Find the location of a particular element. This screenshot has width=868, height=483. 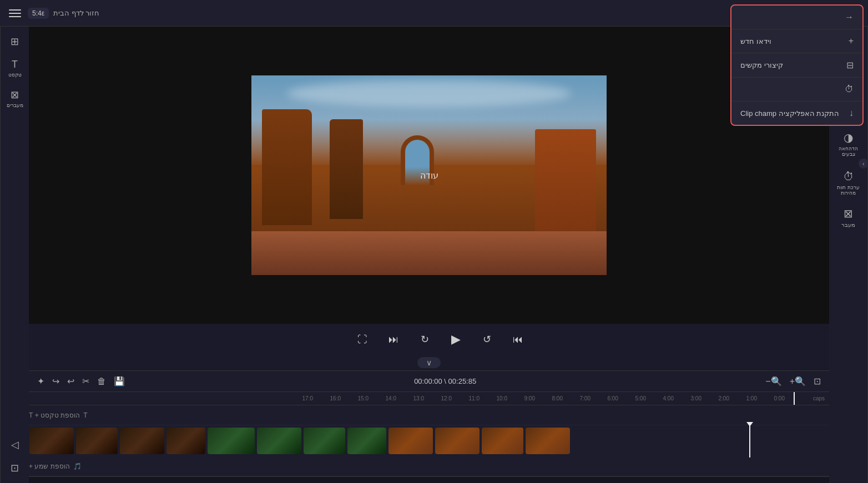

ruler-label-7: 7:00 is located at coordinates (585, 398).